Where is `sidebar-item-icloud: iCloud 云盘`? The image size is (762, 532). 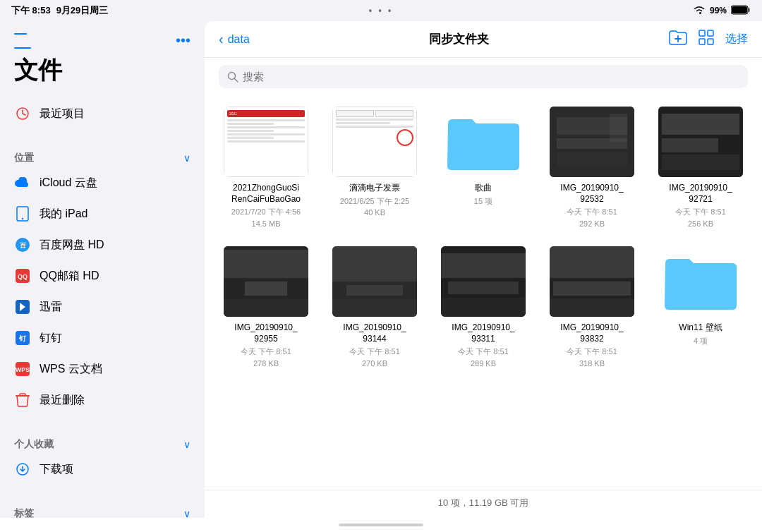 sidebar-item-icloud: iCloud 云盘 is located at coordinates (102, 183).